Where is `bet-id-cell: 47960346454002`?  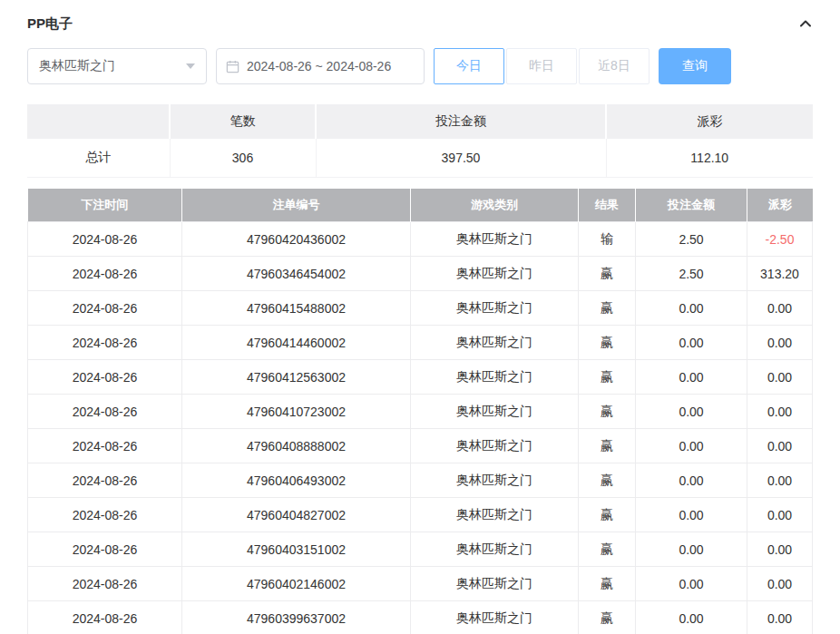
bet-id-cell: 47960346454002 is located at coordinates (297, 274).